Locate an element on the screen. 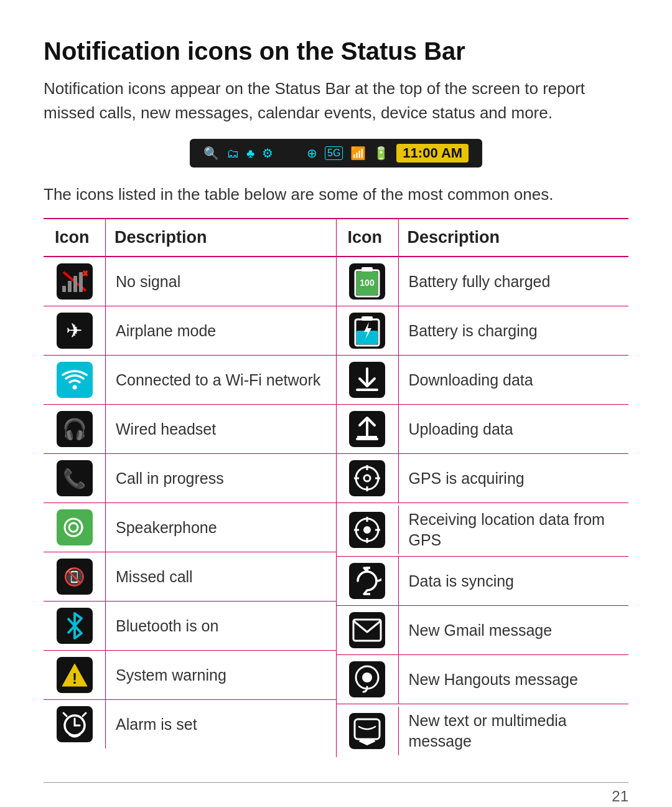  desc-sync: Data is syncing is located at coordinates (514, 582).